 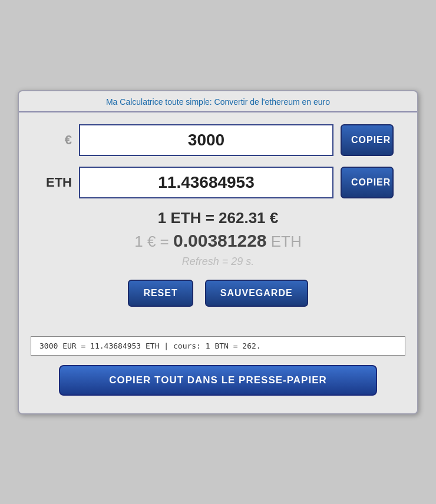 I want to click on save-button: SAUVEGARDE, so click(x=257, y=293).